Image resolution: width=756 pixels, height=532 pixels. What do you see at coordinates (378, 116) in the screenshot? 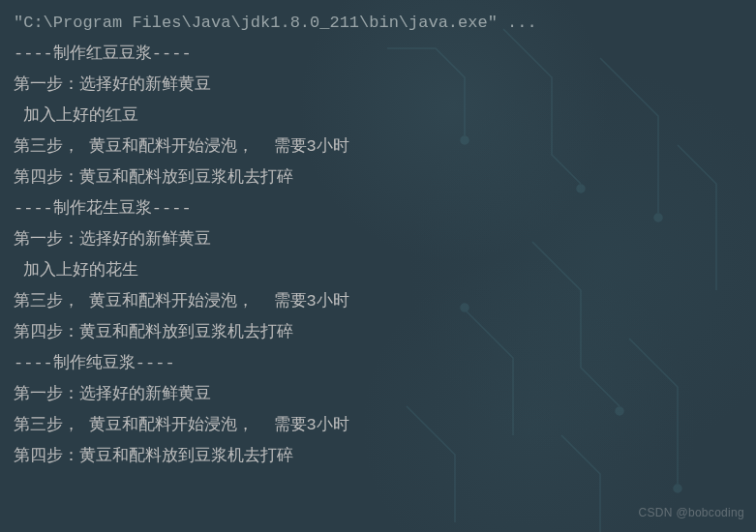
I see `output-line: 加入上好的红豆` at bounding box center [378, 116].